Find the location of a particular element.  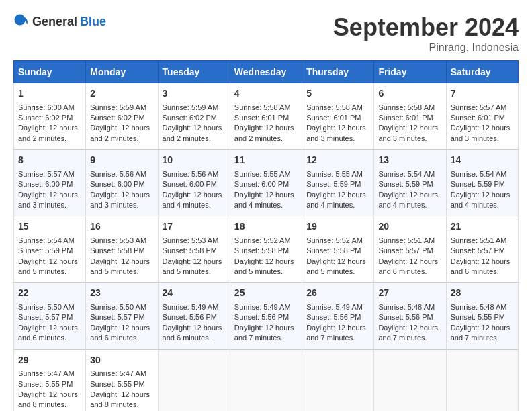

sunset-text: Sunset: 5:55 PM is located at coordinates (50, 384).